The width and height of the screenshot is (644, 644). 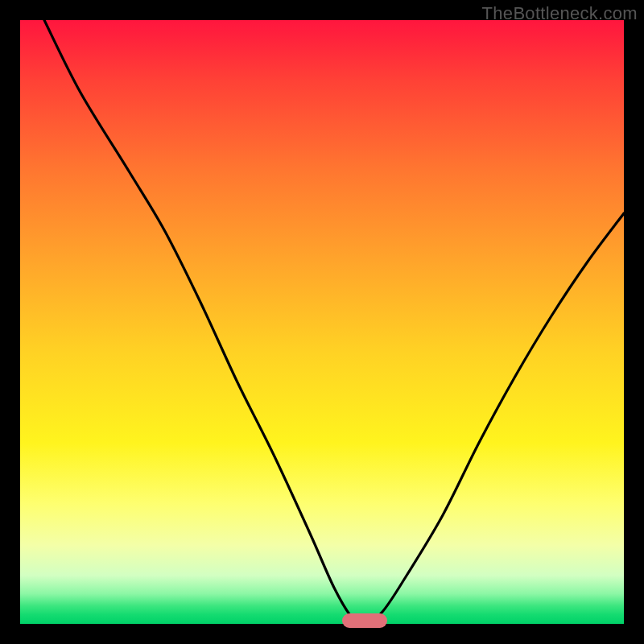 What do you see at coordinates (560, 14) in the screenshot?
I see `watermark-text: TheBottleneck.com` at bounding box center [560, 14].